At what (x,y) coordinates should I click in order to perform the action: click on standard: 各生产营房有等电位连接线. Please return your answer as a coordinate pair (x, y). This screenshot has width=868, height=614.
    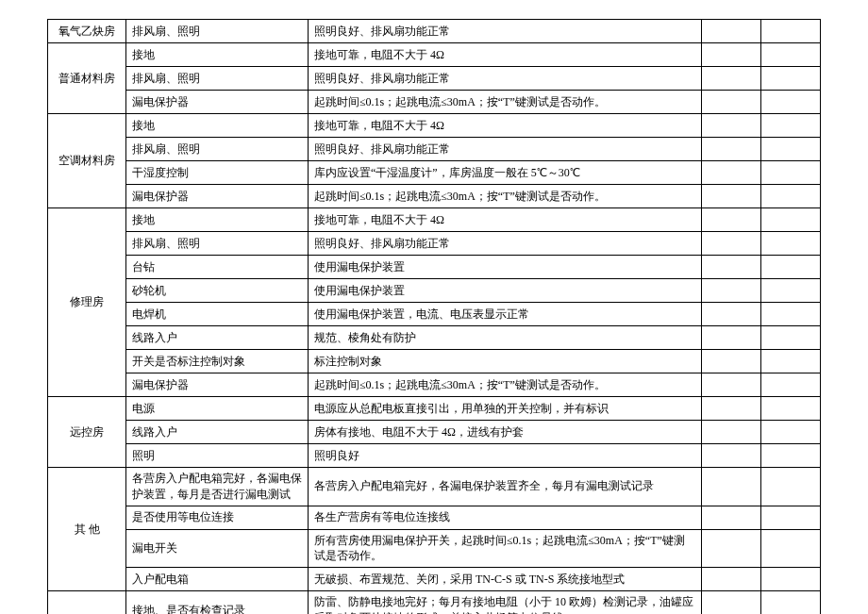
    Looking at the image, I should click on (506, 517).